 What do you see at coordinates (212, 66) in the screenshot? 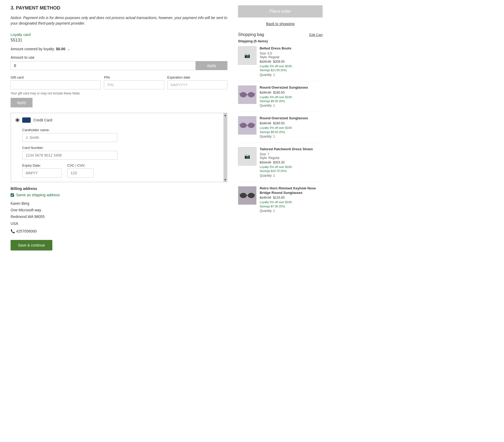
I see `loyalty-apply-button: Apply` at bounding box center [212, 66].